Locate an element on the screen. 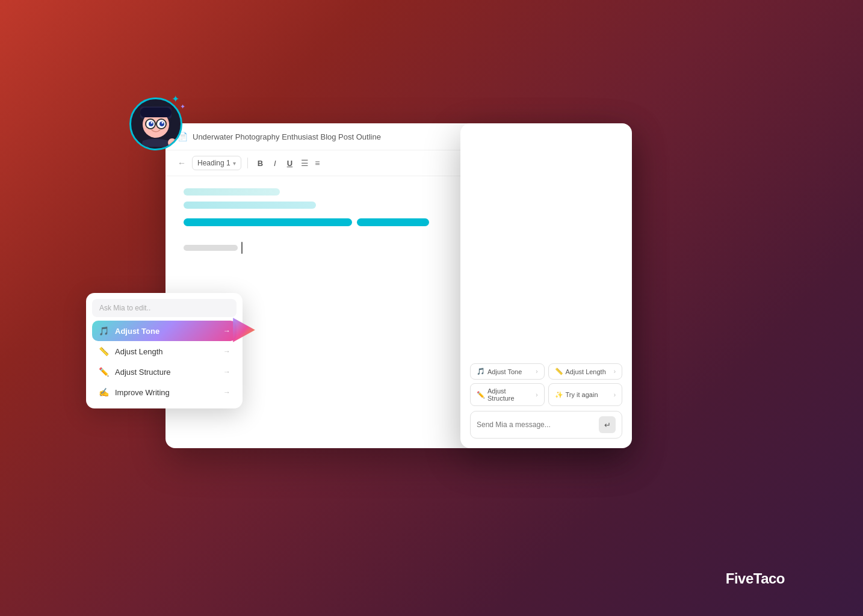 This screenshot has width=863, height=616. length-menu-icon: 📏 is located at coordinates (104, 351).